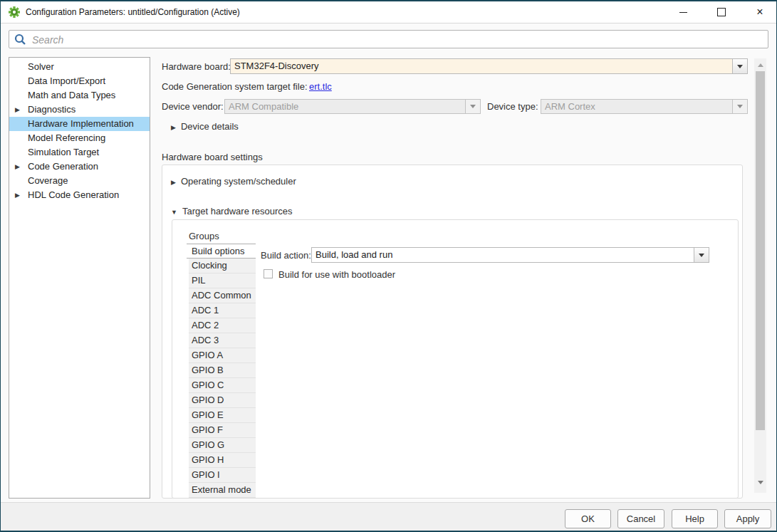 The image size is (777, 532). I want to click on dialog-footer: OK Cancel Help Apply, so click(389, 517).